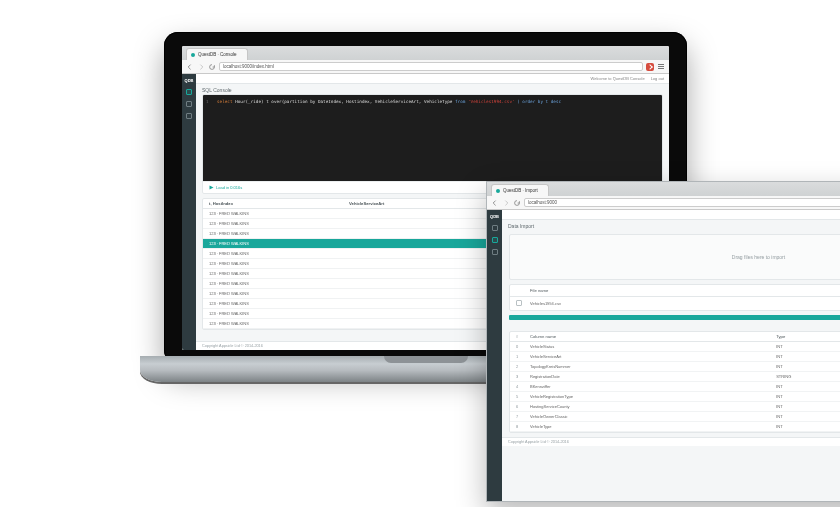  What do you see at coordinates (426, 360) in the screenshot?
I see `laptop-notch` at bounding box center [426, 360].